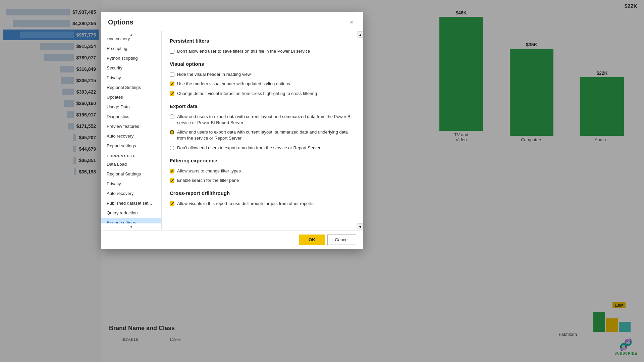  Describe the element at coordinates (209, 171) in the screenshot. I see `option-label-fe1: Allow users to change filter types` at that location.